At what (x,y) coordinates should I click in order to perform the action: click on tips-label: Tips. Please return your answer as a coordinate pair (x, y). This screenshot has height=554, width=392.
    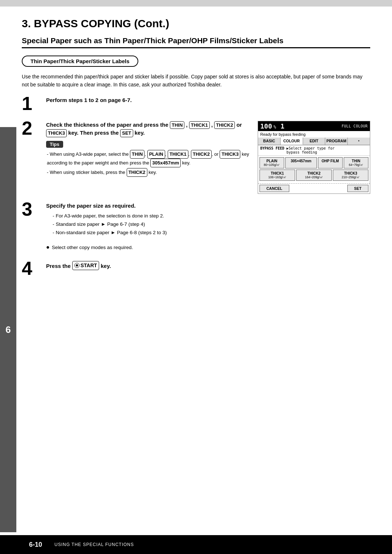
    Looking at the image, I should click on (54, 144).